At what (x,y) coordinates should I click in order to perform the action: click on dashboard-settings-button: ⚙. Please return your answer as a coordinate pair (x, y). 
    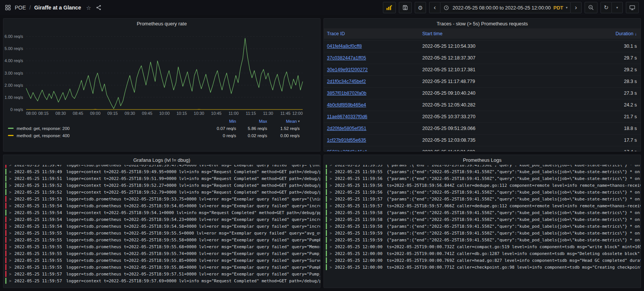
    Looking at the image, I should click on (420, 8).